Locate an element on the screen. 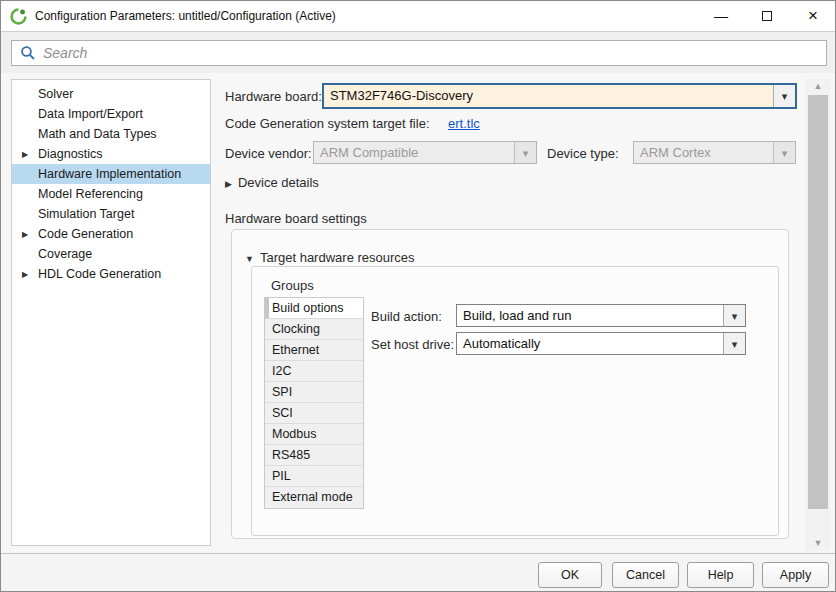 The width and height of the screenshot is (836, 592). device-vendor-select: ARM Compatible ▾ is located at coordinates (425, 152).